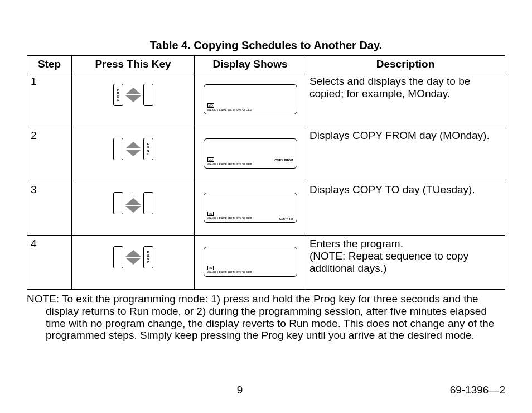 The width and height of the screenshot is (532, 413). I want to click on col-key: Press This Key, so click(133, 65).